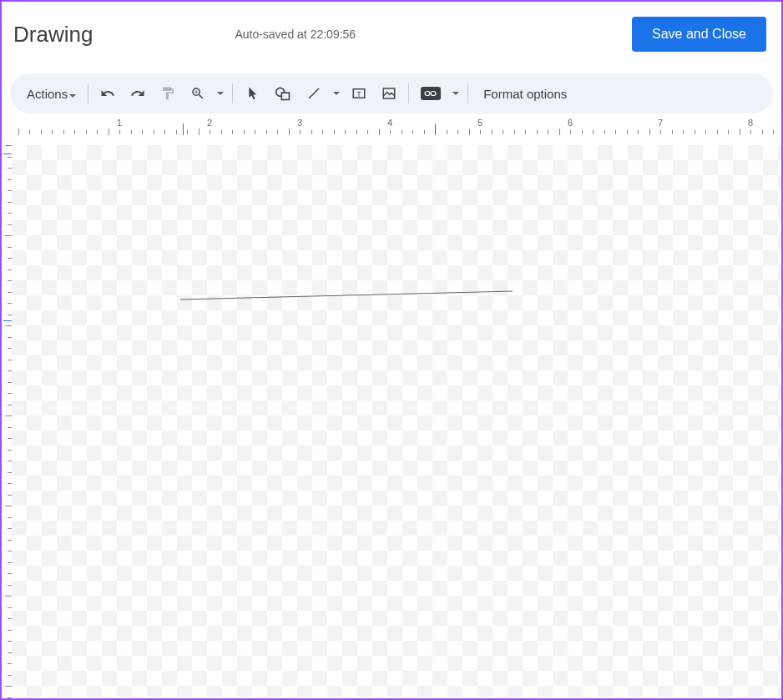  Describe the element at coordinates (359, 93) in the screenshot. I see `text-box-button: T` at that location.